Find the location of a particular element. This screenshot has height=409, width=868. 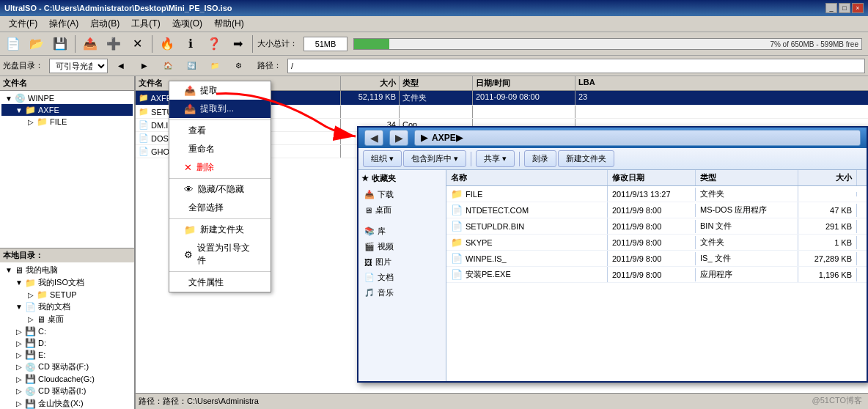

tree-item-axfe: ▼ 📁 AXFE is located at coordinates (67, 110).